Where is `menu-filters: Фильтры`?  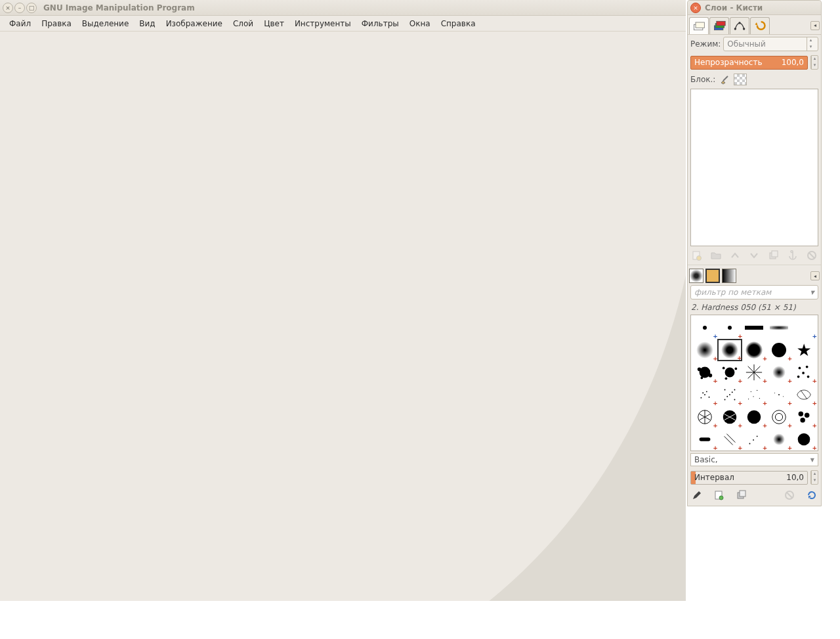 menu-filters: Фильтры is located at coordinates (381, 24).